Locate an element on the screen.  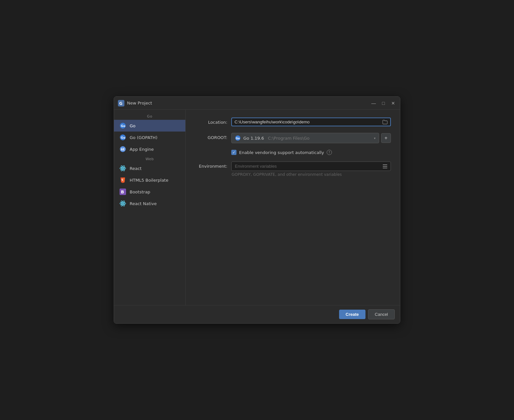
sidebar-item-react-native: React Native is located at coordinates (150, 203).